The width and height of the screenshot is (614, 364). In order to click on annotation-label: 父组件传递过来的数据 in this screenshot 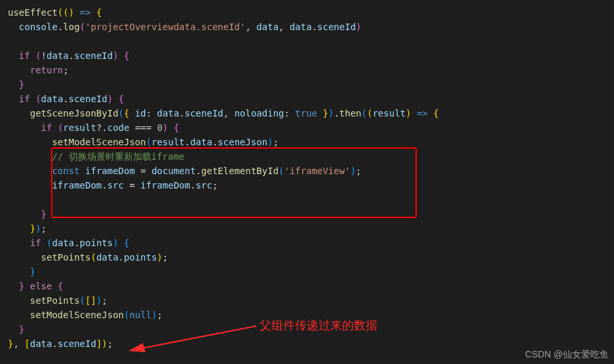, I will do `click(318, 325)`.